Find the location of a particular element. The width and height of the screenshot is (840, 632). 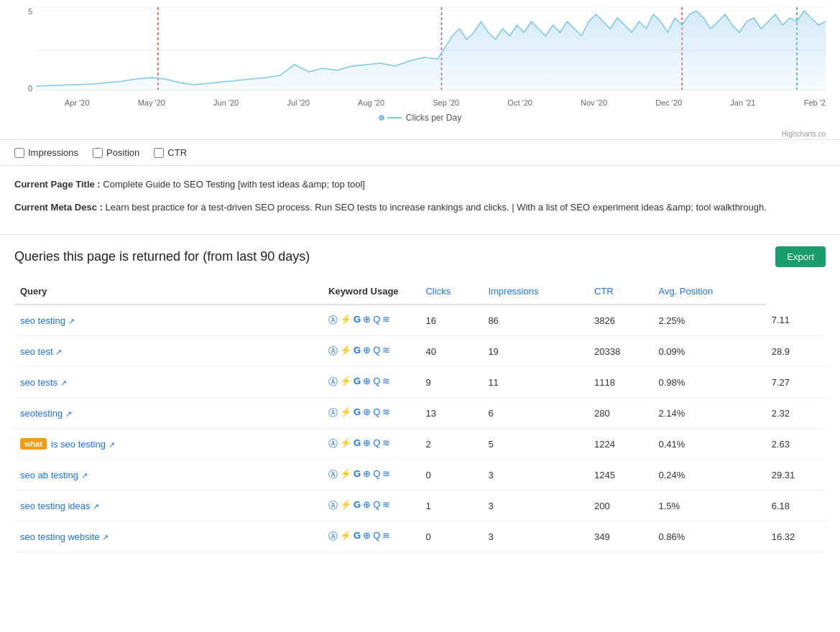

col-header-ctr: CTR is located at coordinates (621, 292).